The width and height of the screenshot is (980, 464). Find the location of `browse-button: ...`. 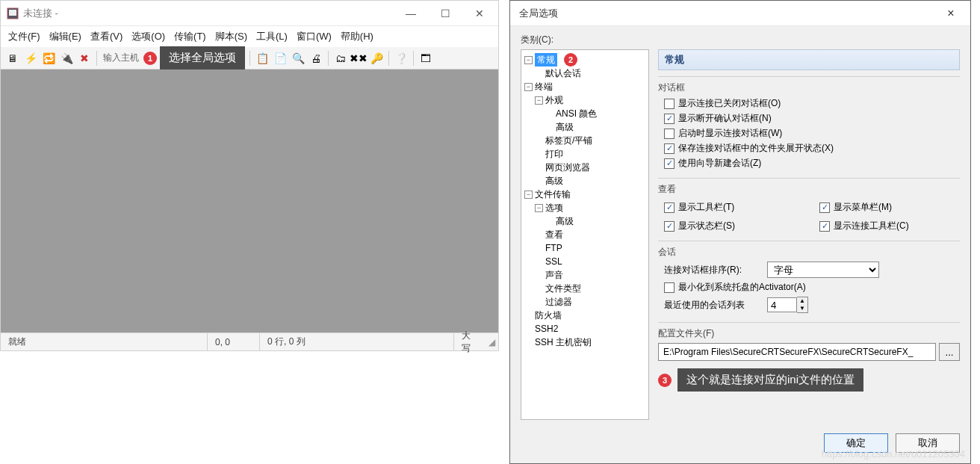

browse-button: ... is located at coordinates (949, 352).